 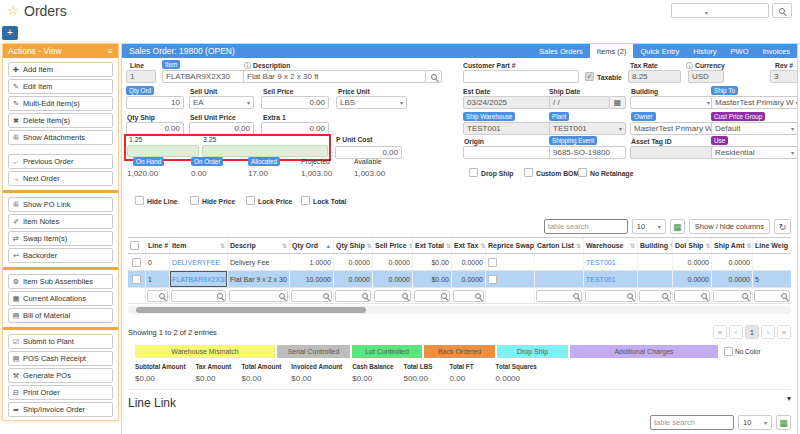 I want to click on building-select: ▾, so click(x=672, y=102).